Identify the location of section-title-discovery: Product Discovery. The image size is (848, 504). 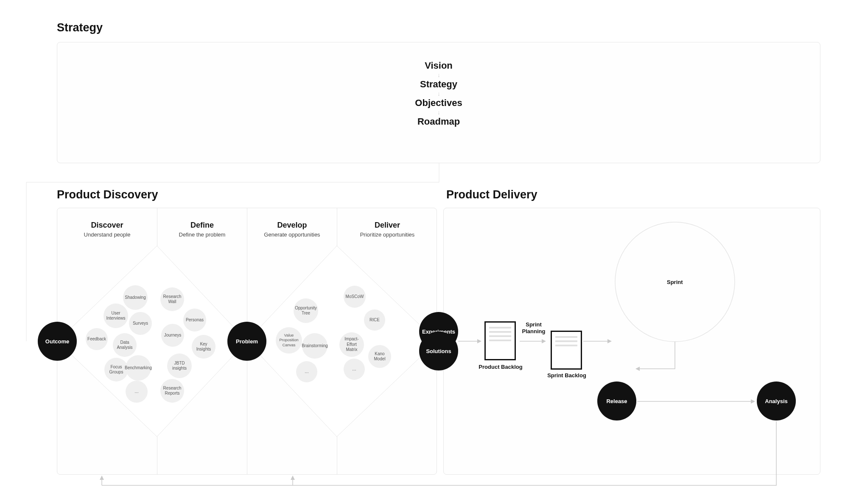
(108, 195).